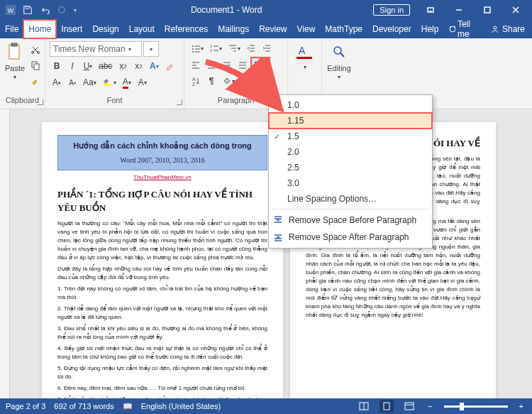 The image size is (532, 414). What do you see at coordinates (306, 29) in the screenshot?
I see `tab-view: View` at bounding box center [306, 29].